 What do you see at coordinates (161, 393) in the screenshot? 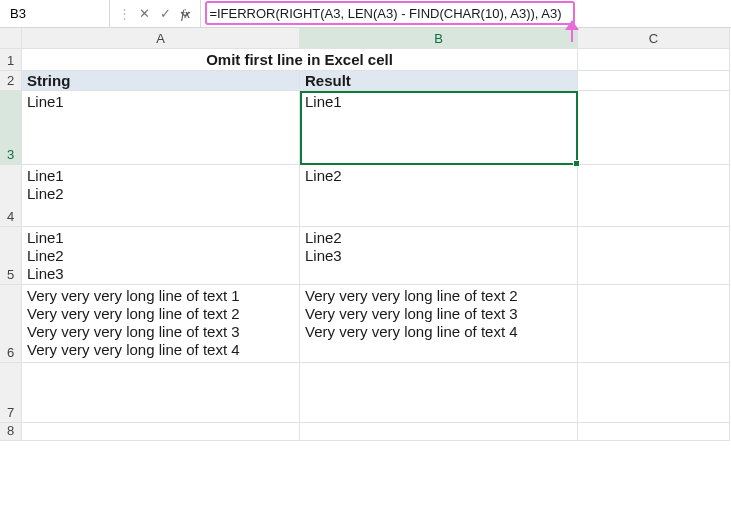
I see `cell-a7` at bounding box center [161, 393].